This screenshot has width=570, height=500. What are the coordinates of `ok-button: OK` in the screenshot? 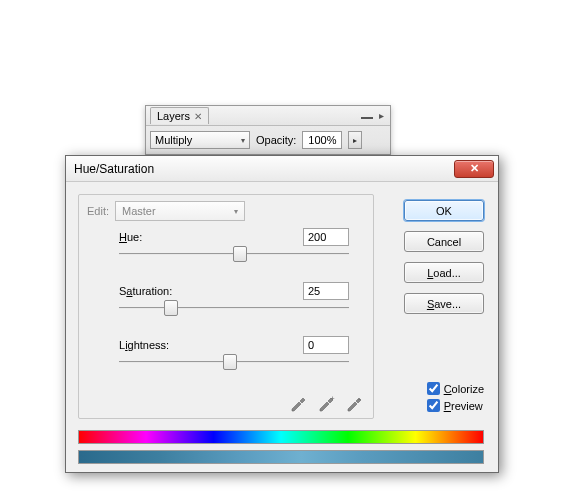 It's located at (444, 210).